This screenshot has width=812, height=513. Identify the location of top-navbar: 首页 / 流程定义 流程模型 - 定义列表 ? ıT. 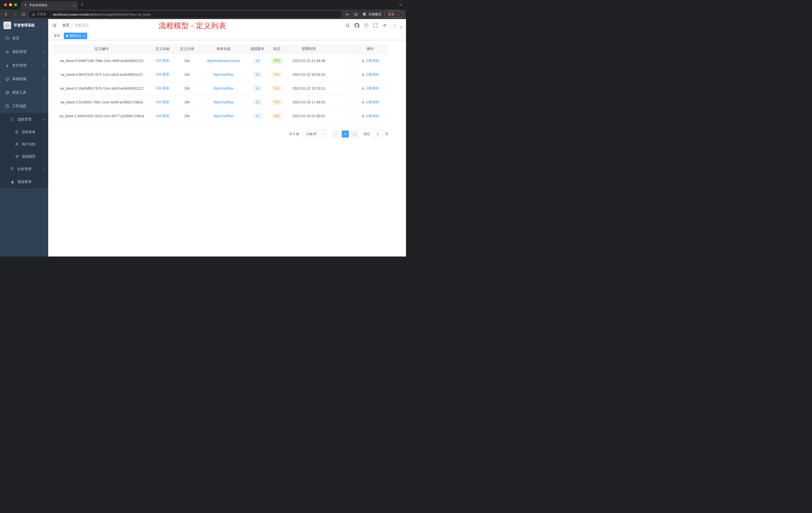
(227, 26).